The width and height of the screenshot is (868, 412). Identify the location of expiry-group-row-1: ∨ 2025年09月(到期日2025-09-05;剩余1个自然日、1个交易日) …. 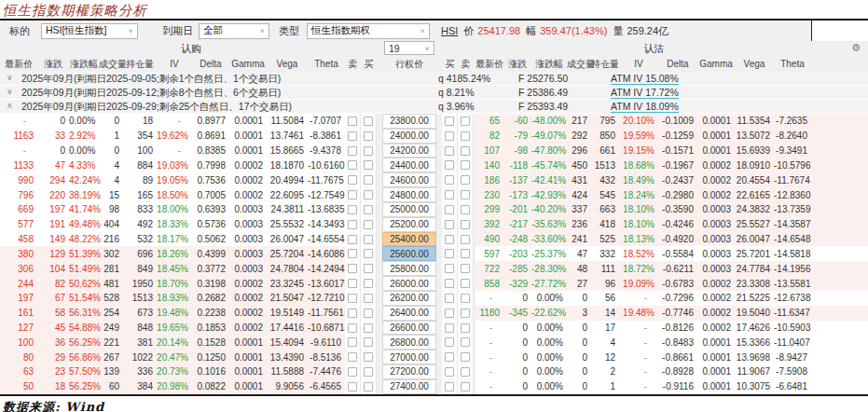
(434, 78).